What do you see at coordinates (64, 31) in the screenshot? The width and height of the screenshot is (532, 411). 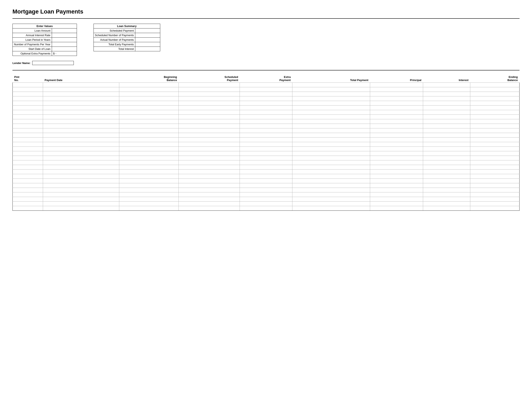 I see `loan-amount-input` at bounding box center [64, 31].